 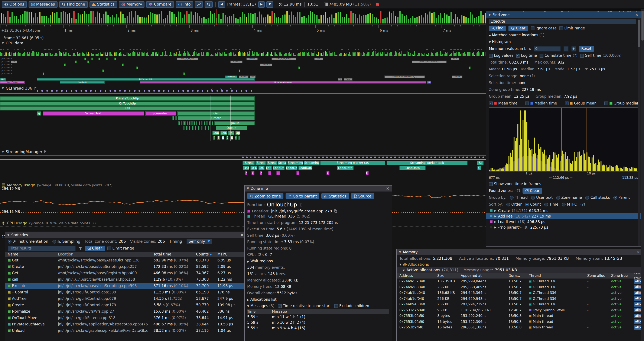 I want to click on min-bin-input, so click(x=547, y=49).